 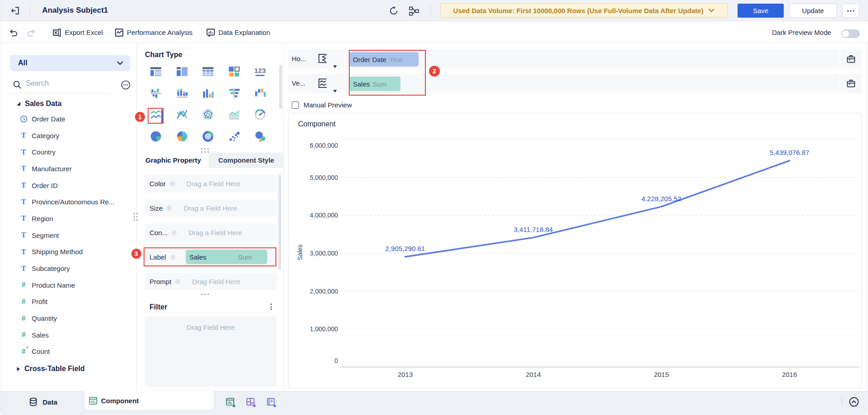 What do you see at coordinates (68, 152) in the screenshot?
I see `field-item-country: T Country` at bounding box center [68, 152].